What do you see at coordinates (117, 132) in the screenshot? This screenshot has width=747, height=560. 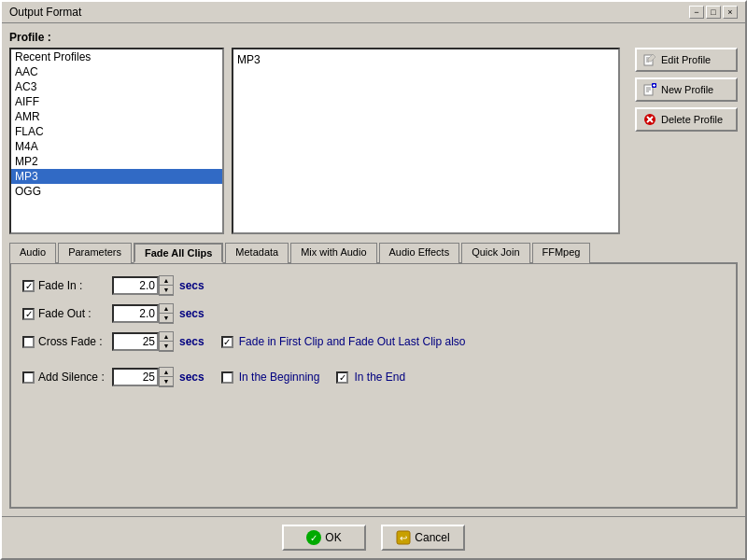 I see `list-item: FLAC` at bounding box center [117, 132].